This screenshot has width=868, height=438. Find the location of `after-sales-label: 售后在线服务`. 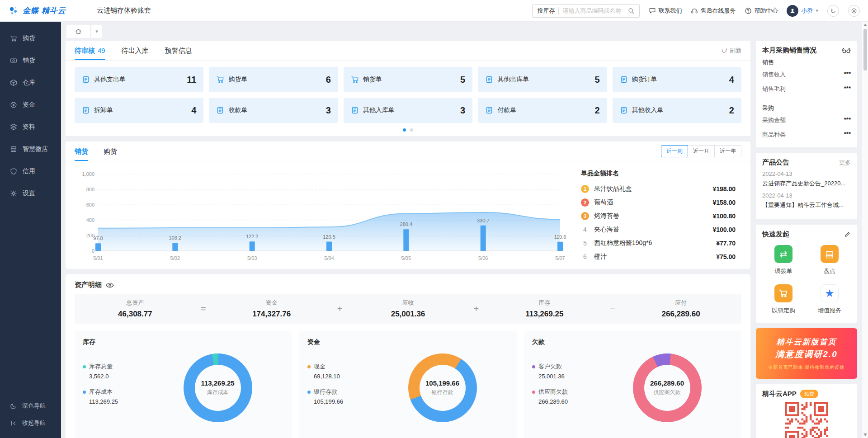

after-sales-label: 售后在线服务 is located at coordinates (718, 11).